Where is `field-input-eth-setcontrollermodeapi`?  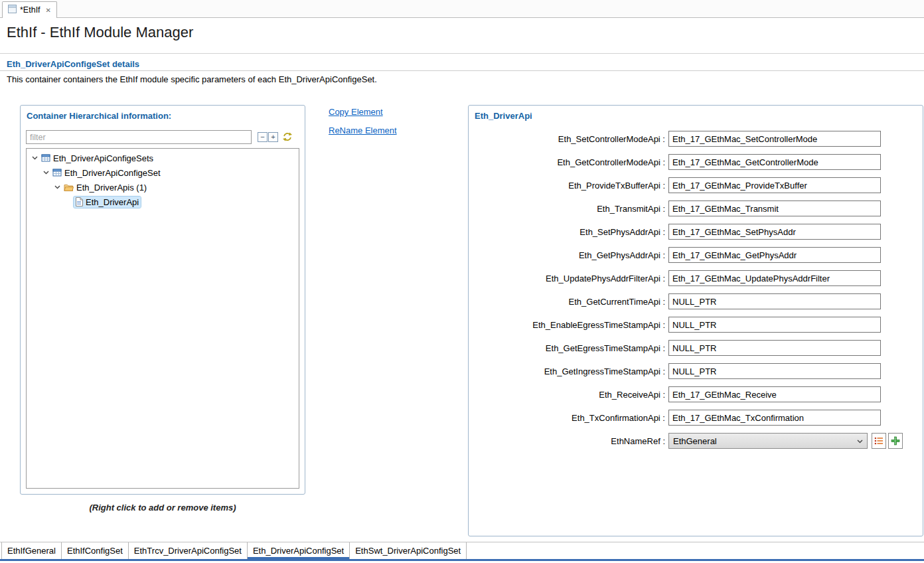
field-input-eth-setcontrollermodeapi is located at coordinates (775, 139).